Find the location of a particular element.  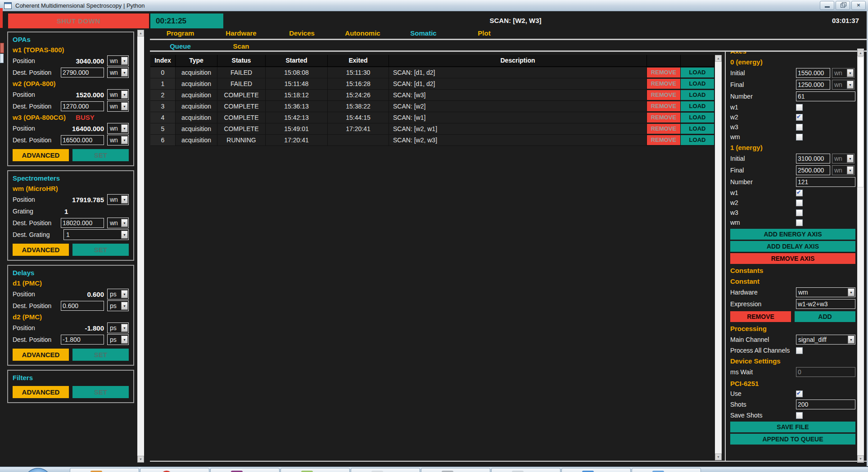

shots-input is located at coordinates (826, 404).